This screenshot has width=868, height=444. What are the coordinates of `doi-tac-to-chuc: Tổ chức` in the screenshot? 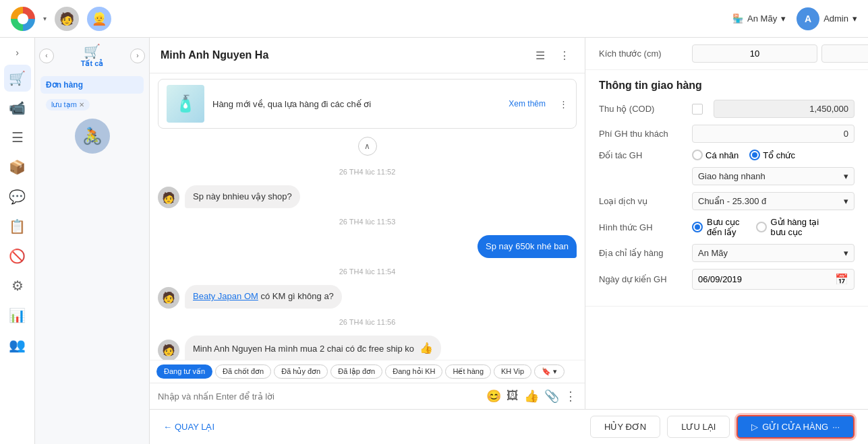 It's located at (772, 155).